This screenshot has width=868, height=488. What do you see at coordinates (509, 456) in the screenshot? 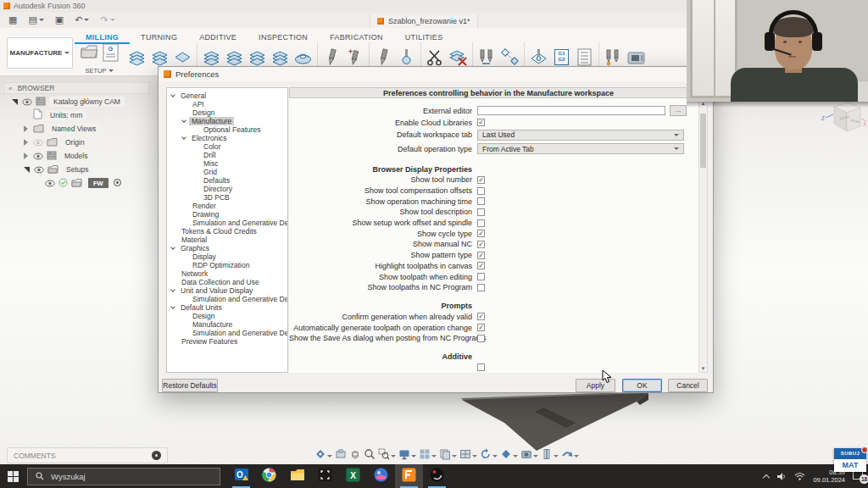
I see `visual-style-icon` at bounding box center [509, 456].